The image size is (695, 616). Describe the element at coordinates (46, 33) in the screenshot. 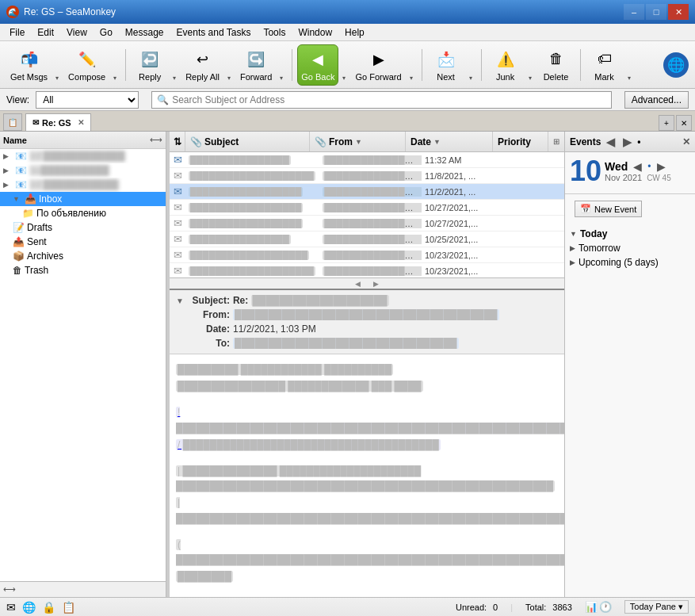

I see `menu-edit: Edit` at that location.